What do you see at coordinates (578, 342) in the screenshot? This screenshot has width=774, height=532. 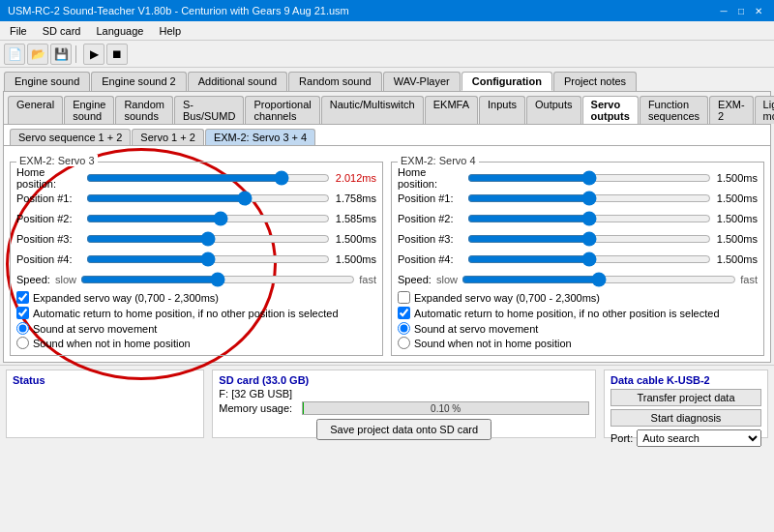 I see `servo4-radio2-row: Sound when not in home position` at bounding box center [578, 342].